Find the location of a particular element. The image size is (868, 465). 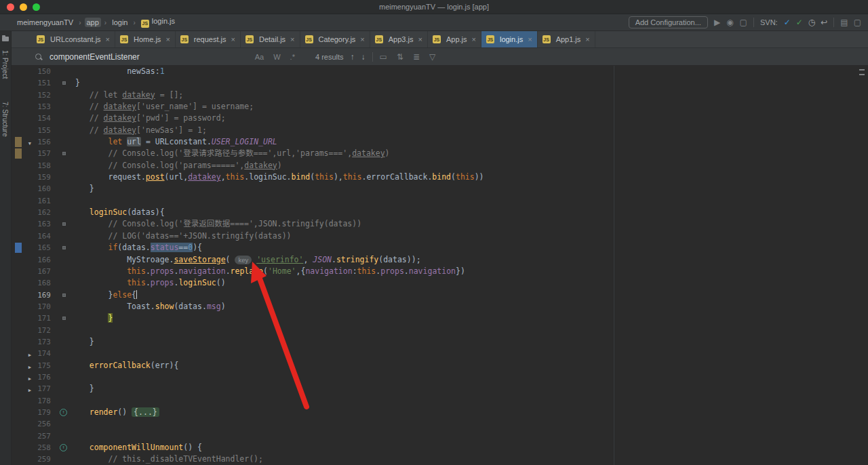

line-number: 152 is located at coordinates (43, 95).